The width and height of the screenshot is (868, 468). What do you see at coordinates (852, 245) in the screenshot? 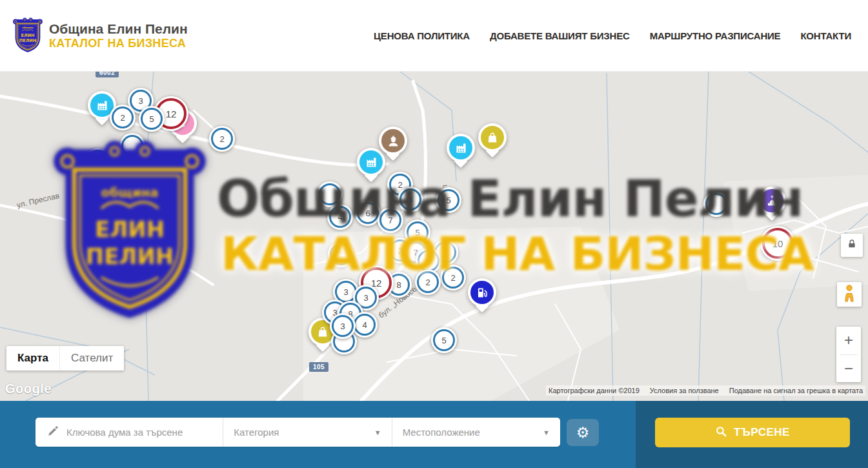
I see `lock-icon` at bounding box center [852, 245].